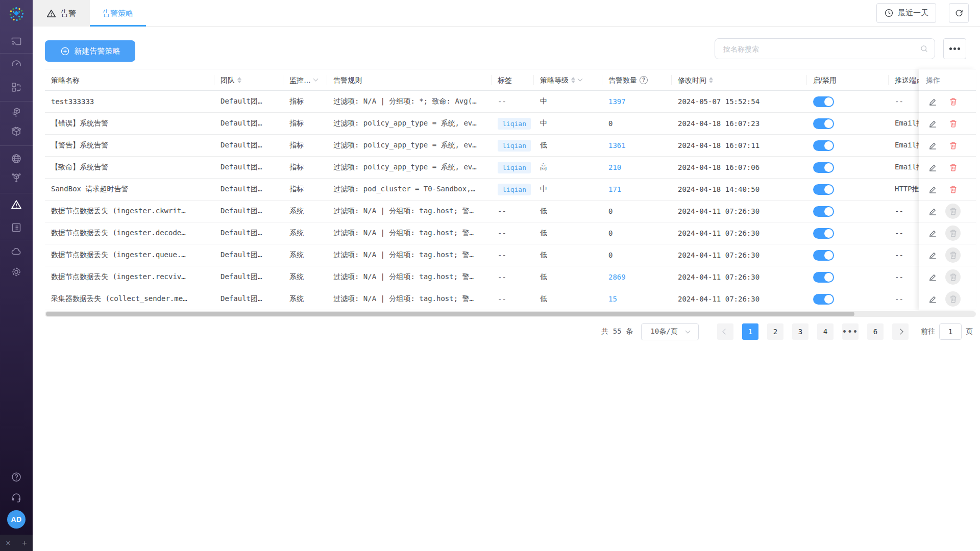  I want to click on goto-page-input, so click(950, 332).